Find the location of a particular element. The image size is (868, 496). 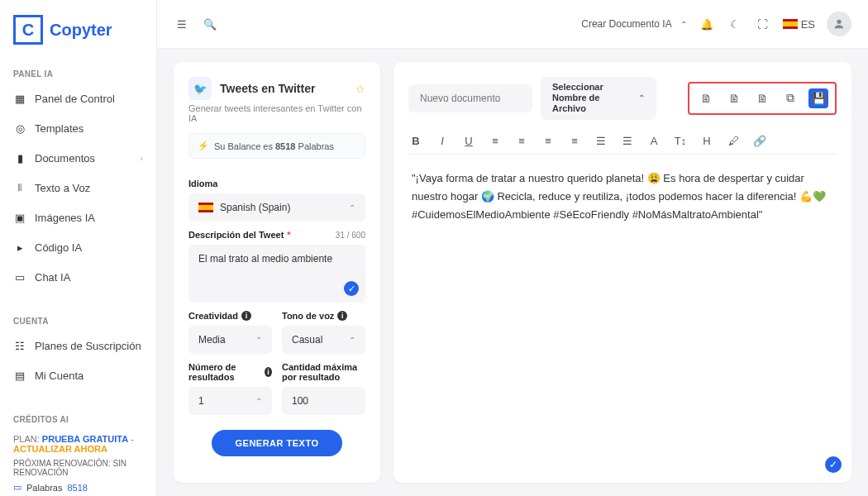

editor-content: "¡Vaya forma de tratar a nuestro querido… is located at coordinates (622, 197).